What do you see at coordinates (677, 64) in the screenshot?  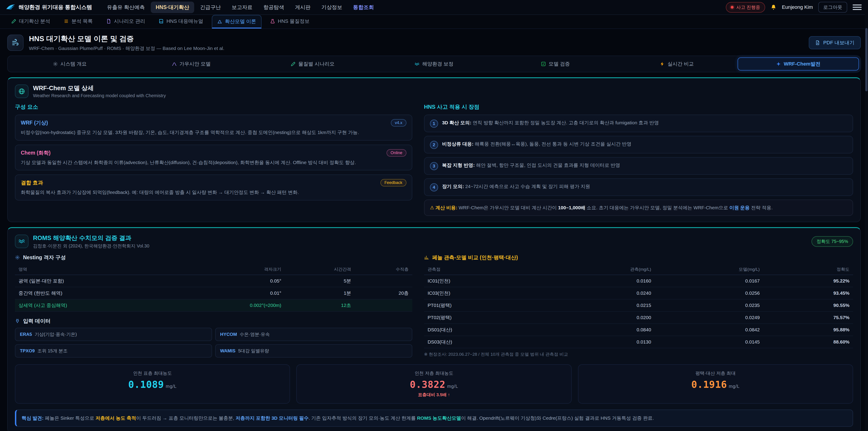 I see `tab-realtime-comparison: 실시간 비교` at bounding box center [677, 64].